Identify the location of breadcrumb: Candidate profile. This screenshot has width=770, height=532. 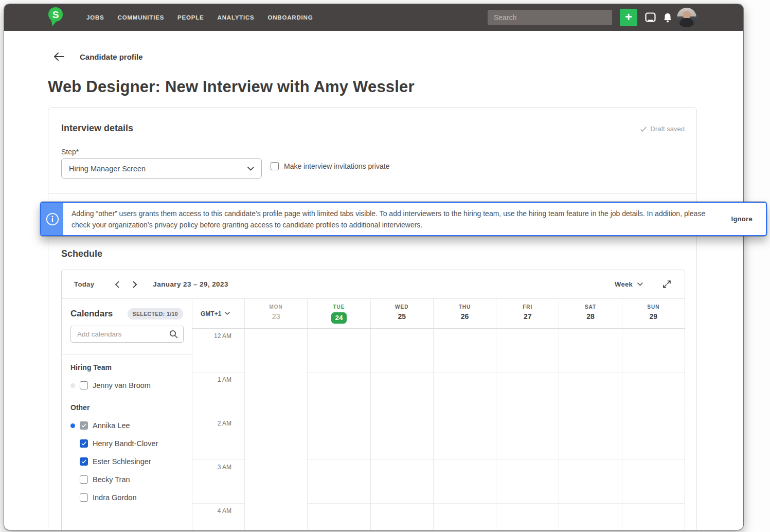
(111, 57).